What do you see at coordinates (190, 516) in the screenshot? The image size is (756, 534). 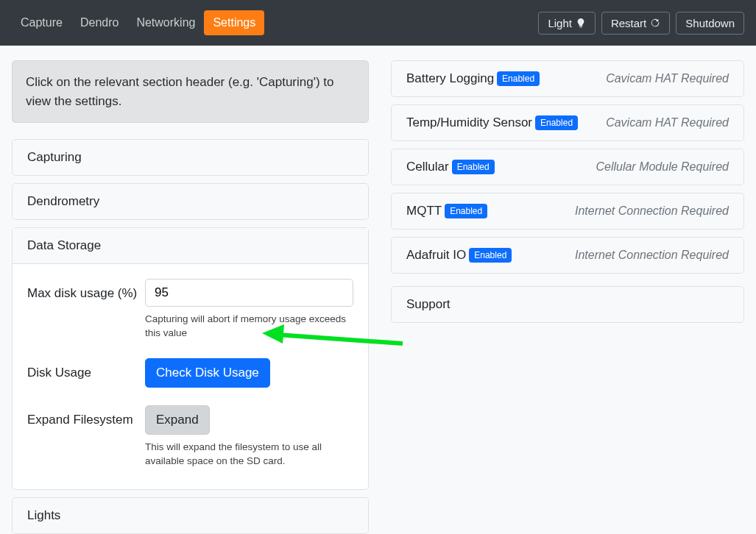 I see `section-header-lights: Lights` at bounding box center [190, 516].